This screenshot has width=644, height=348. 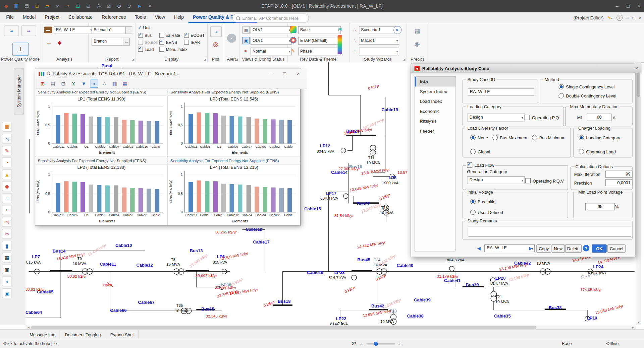 I want to click on branch-browse-button: …, so click(x=126, y=42).